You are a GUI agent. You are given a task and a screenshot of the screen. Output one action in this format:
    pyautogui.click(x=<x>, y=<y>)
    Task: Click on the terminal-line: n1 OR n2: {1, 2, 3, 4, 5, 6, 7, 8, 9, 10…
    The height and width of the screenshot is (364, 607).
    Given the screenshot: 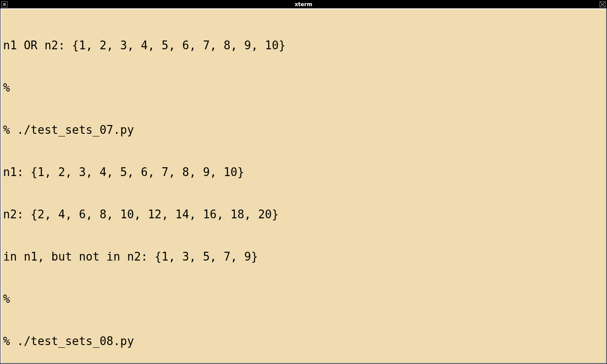 What is the action you would take?
    pyautogui.click(x=304, y=45)
    